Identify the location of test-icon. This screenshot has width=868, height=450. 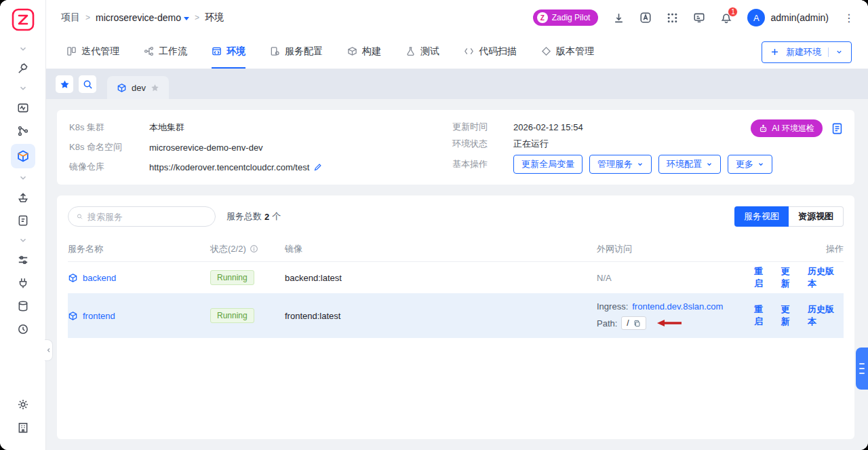
(23, 131).